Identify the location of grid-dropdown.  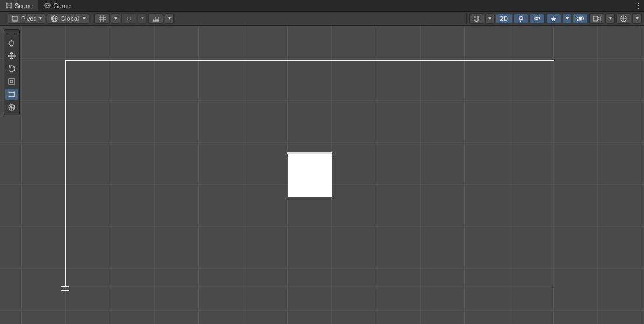
(116, 19).